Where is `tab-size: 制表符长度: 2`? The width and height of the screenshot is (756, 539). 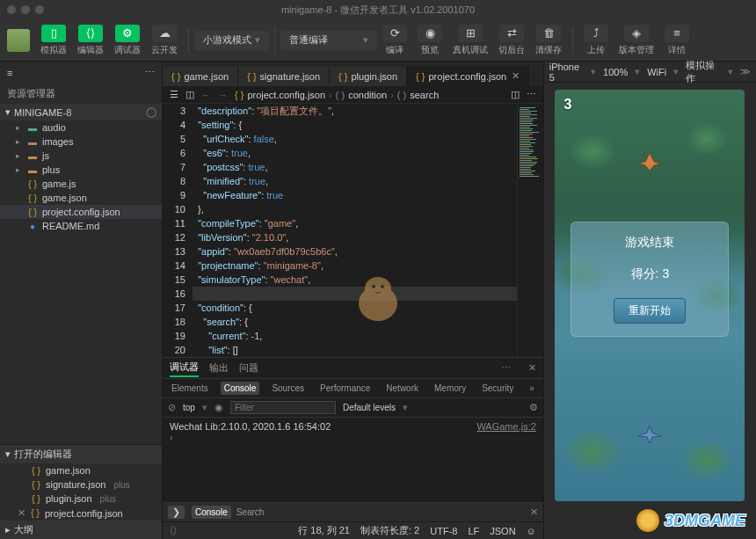 tab-size: 制表符长度: 2 is located at coordinates (390, 531).